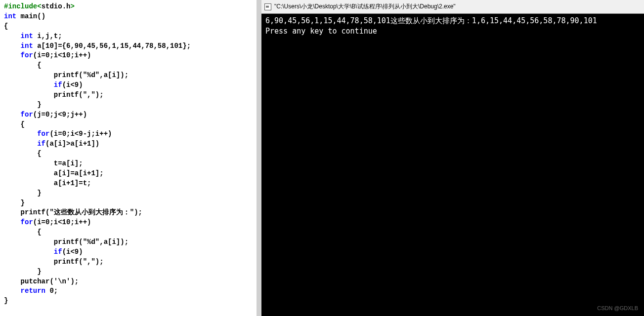  What do you see at coordinates (60, 115) in the screenshot?
I see `code-text: (j=0;j<9;j++)` at bounding box center [60, 115].